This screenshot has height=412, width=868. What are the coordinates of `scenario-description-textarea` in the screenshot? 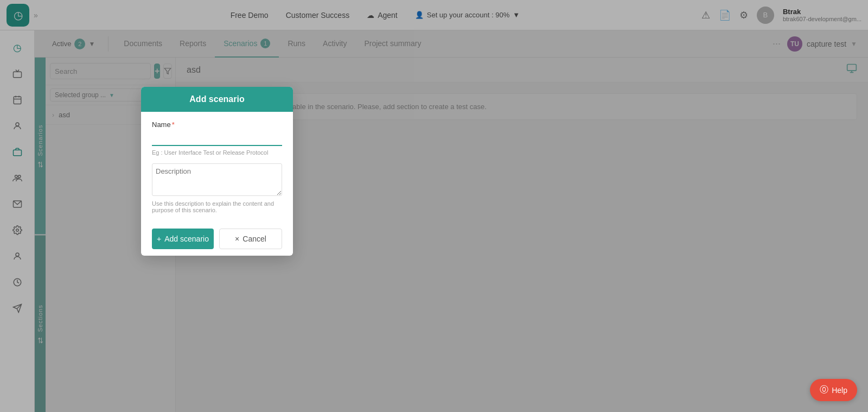 It's located at (217, 180).